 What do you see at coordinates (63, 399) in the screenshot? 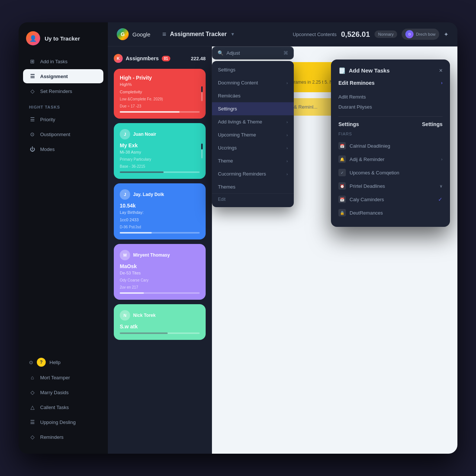
I see `sidebar-bottom: ⊙ ? Hellp ⌂ Mort Teamper ◇ Marry Dasids …` at bounding box center [63, 399].